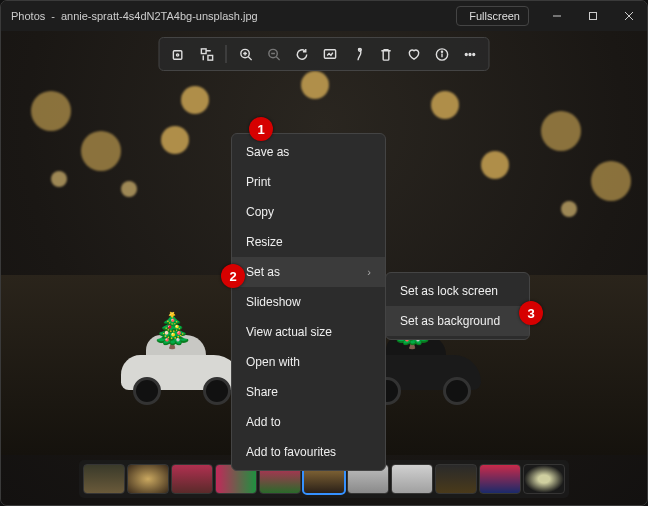  What do you see at coordinates (233, 276) in the screenshot?
I see `step-badge-2: 2` at bounding box center [233, 276].